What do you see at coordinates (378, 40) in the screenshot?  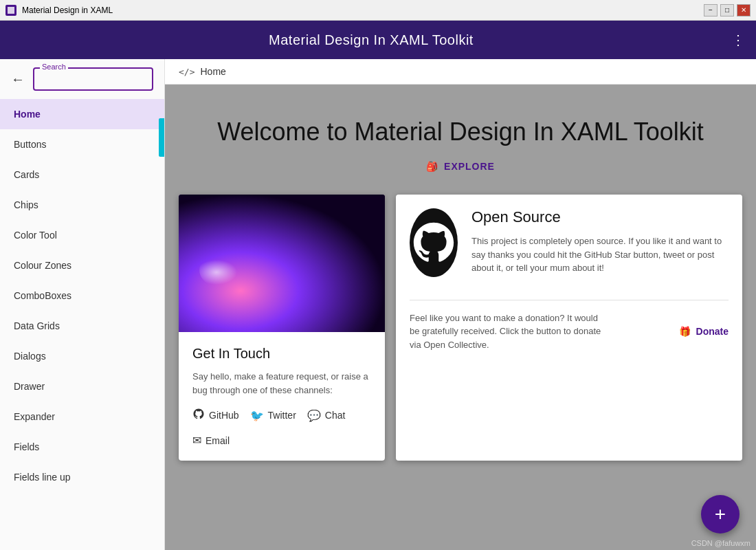 I see `top-bar: Material Design In XAML Toolkit ⋮` at bounding box center [378, 40].